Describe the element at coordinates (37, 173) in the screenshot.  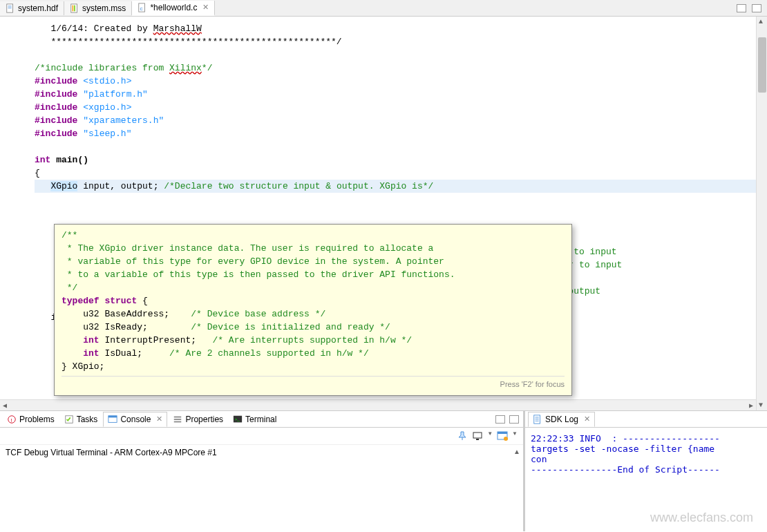
I see `code-line: {` at that location.